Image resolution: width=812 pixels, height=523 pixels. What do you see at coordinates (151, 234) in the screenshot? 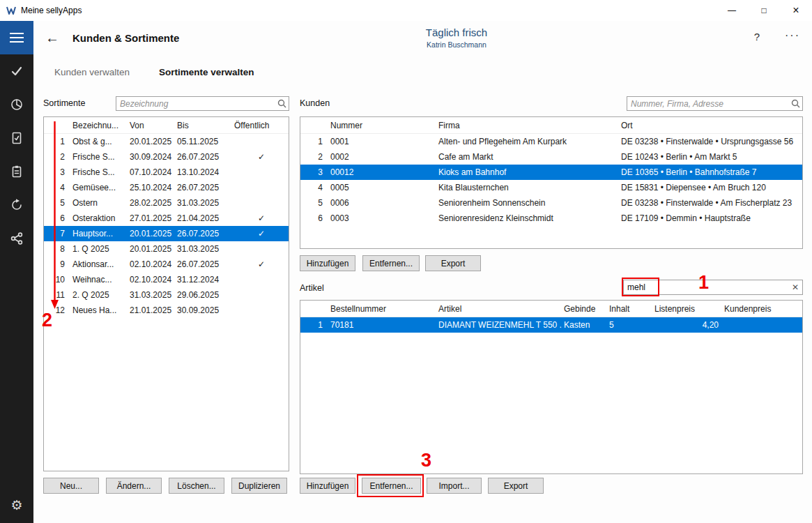
I see `cell-von: 20.01.2025` at bounding box center [151, 234].